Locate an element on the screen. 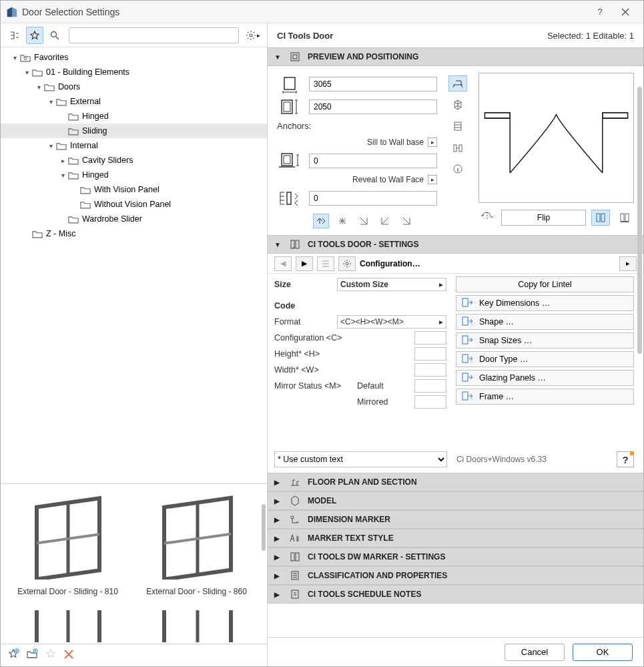 The height and width of the screenshot is (667, 644). tree-item: ▾Doors is located at coordinates (133, 87).